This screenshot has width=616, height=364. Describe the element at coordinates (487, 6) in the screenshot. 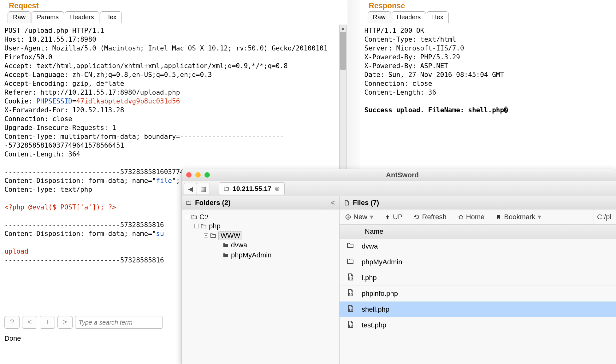

I see `response-title: Response` at that location.